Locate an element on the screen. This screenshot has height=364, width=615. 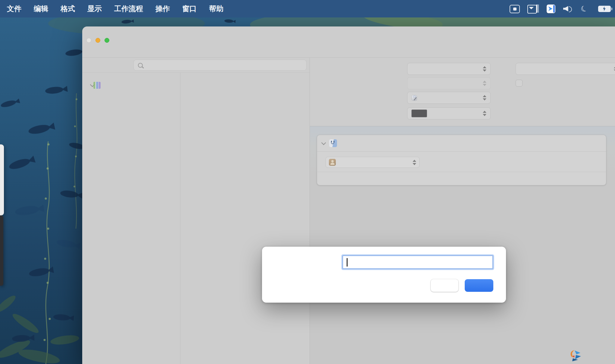
menu-item: 编辑 is located at coordinates (41, 9).